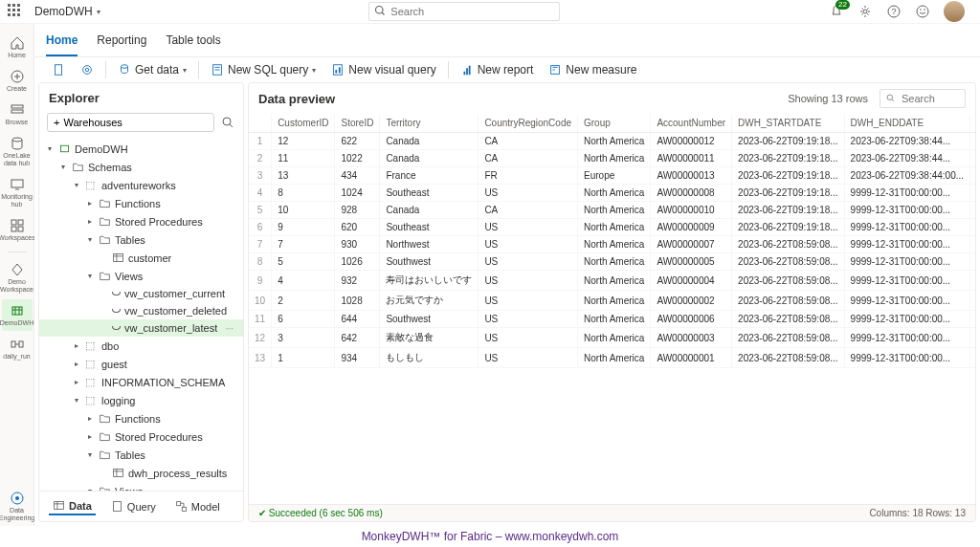 The width and height of the screenshot is (980, 547). Describe the element at coordinates (498, 70) in the screenshot. I see `cmd-new-report: New report` at that location.